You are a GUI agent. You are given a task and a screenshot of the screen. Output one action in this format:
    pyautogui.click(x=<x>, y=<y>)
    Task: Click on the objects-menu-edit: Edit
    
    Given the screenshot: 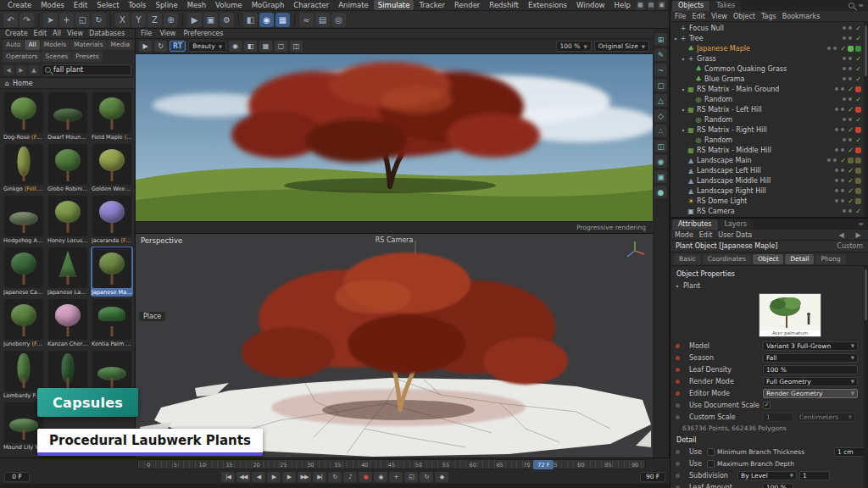 What is the action you would take?
    pyautogui.click(x=698, y=17)
    